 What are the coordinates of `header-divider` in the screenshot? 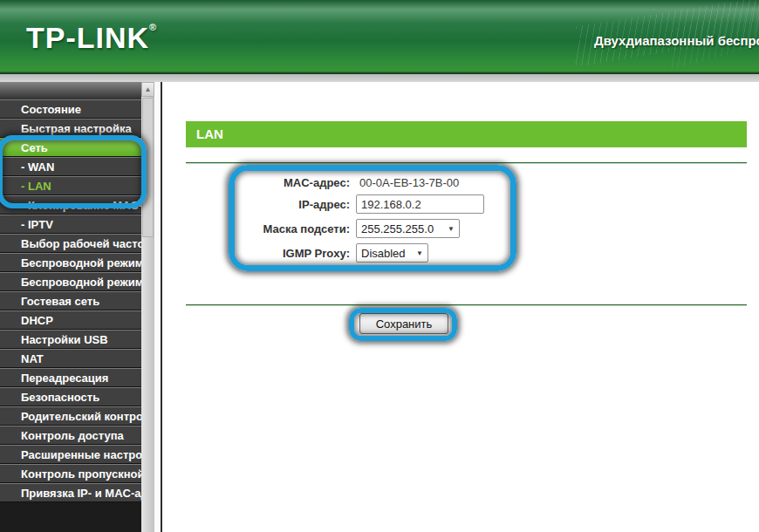 It's located at (380, 78).